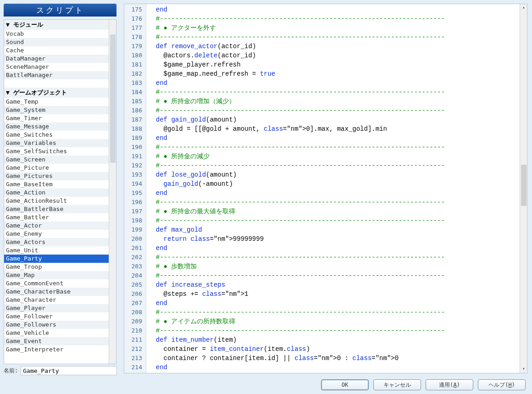 Image resolution: width=532 pixels, height=394 pixels. I want to click on list-item: DataManager, so click(56, 59).